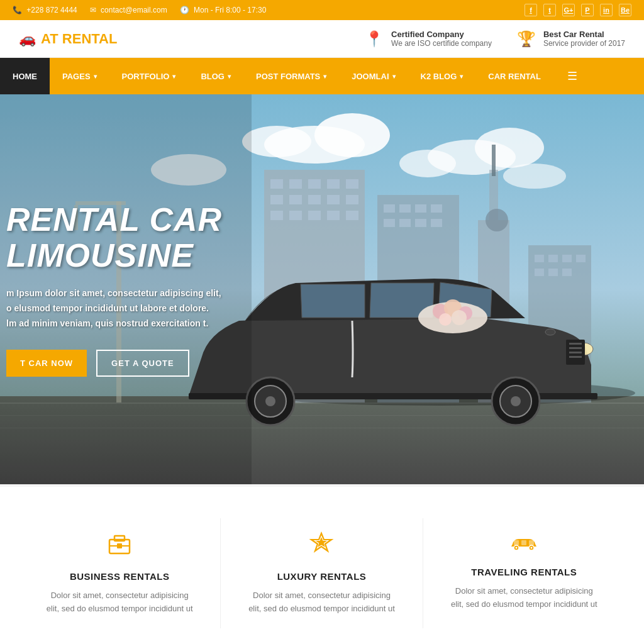  I want to click on luxury-icon, so click(321, 546).